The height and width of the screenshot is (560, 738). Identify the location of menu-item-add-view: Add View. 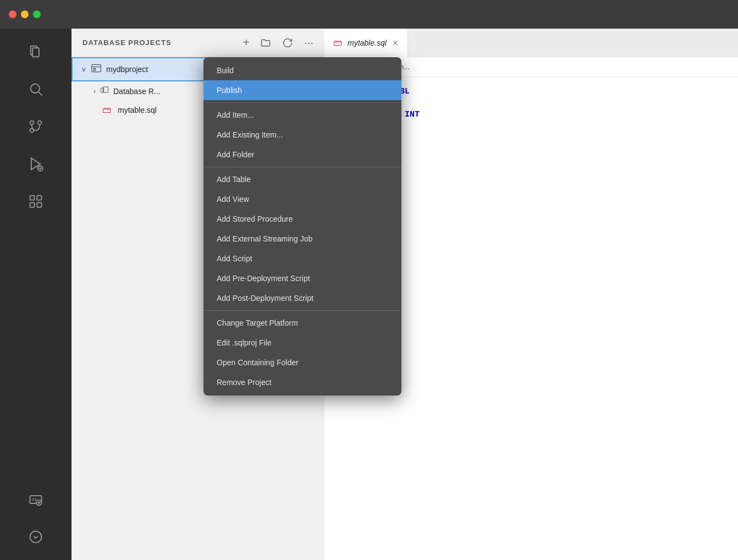
(302, 199).